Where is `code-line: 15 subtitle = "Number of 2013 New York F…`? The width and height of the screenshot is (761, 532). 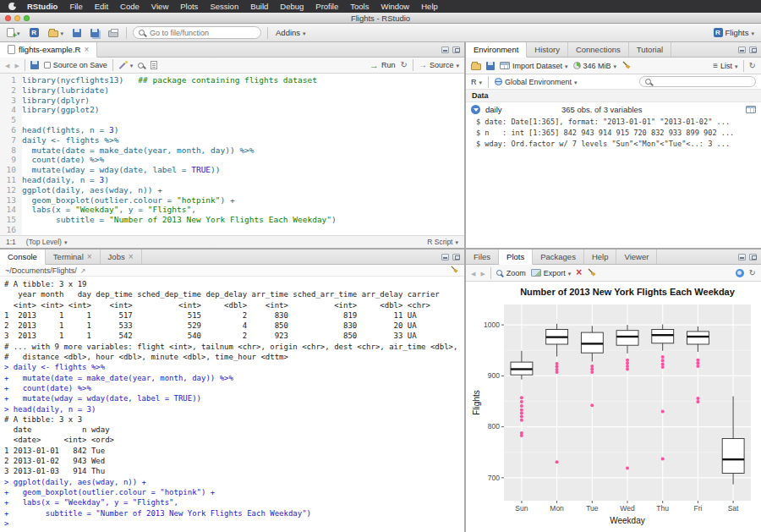
code-line: 15 subtitle = "Number of 2013 New York F… is located at coordinates (232, 220).